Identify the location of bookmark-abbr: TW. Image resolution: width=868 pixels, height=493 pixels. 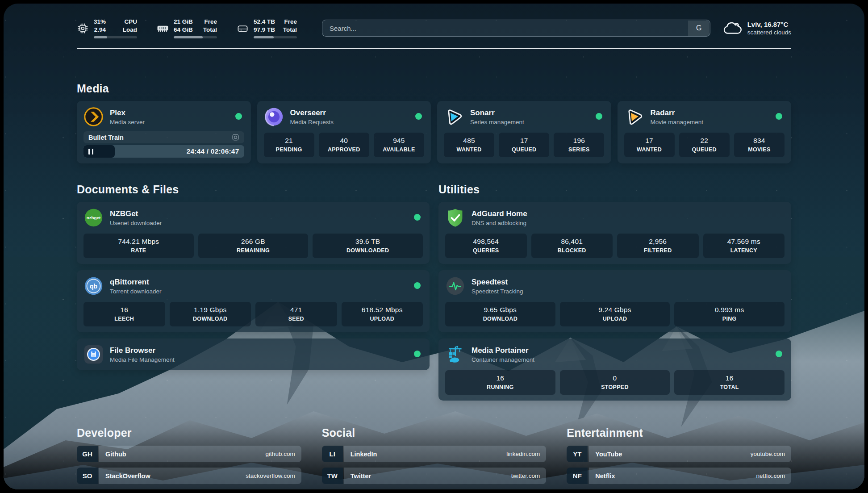
(332, 476).